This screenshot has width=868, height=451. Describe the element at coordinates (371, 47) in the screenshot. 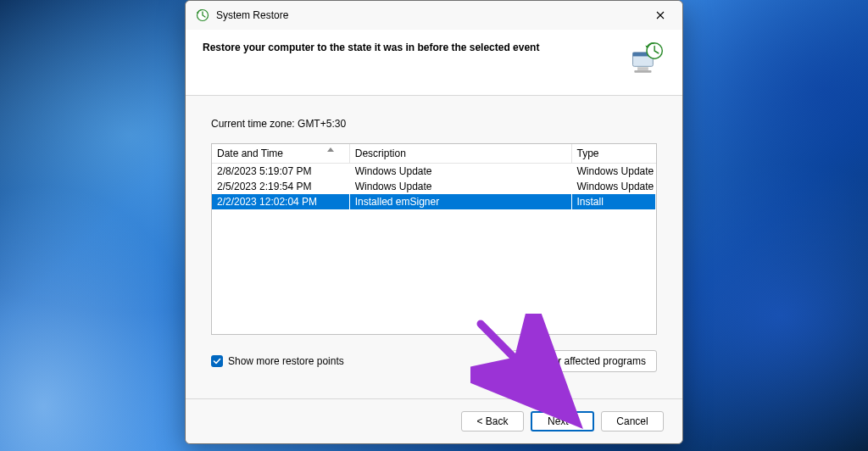

I see `headline: Restore your computer to the state it wa…` at that location.